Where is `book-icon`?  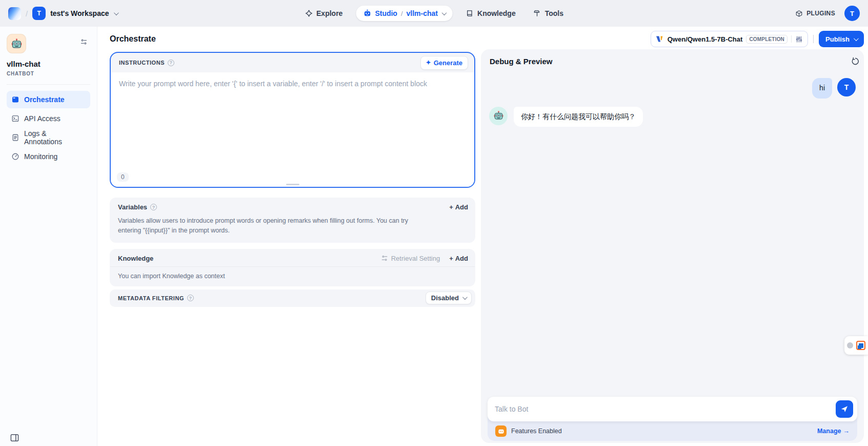
book-icon is located at coordinates (470, 13).